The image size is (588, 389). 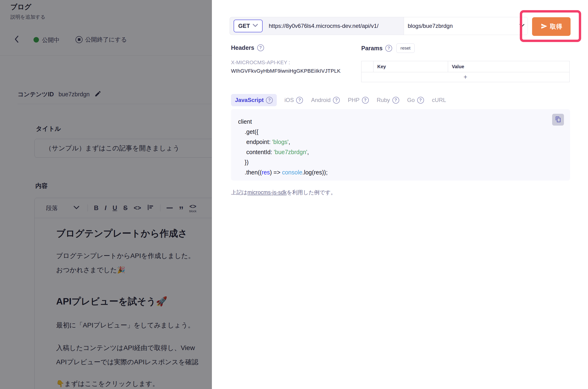 What do you see at coordinates (254, 100) in the screenshot?
I see `tab-javascript: JavaScript?` at bounding box center [254, 100].